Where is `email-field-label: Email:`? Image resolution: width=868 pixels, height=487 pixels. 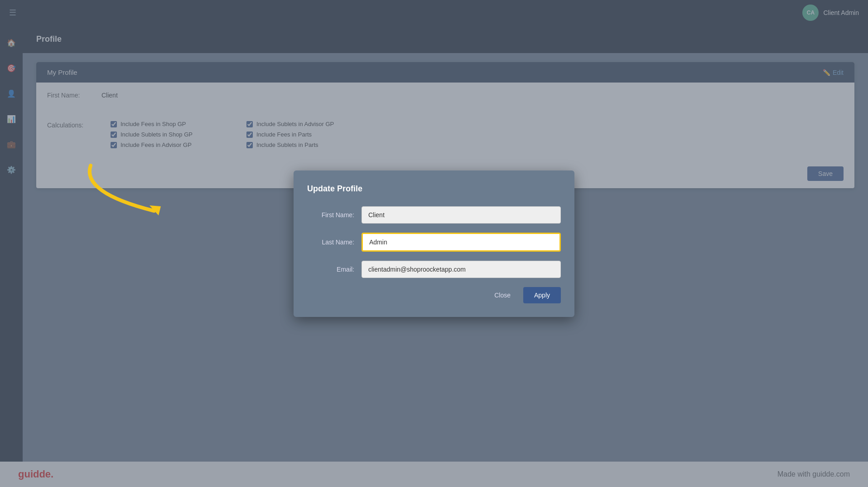
email-field-label: Email: is located at coordinates (334, 269).